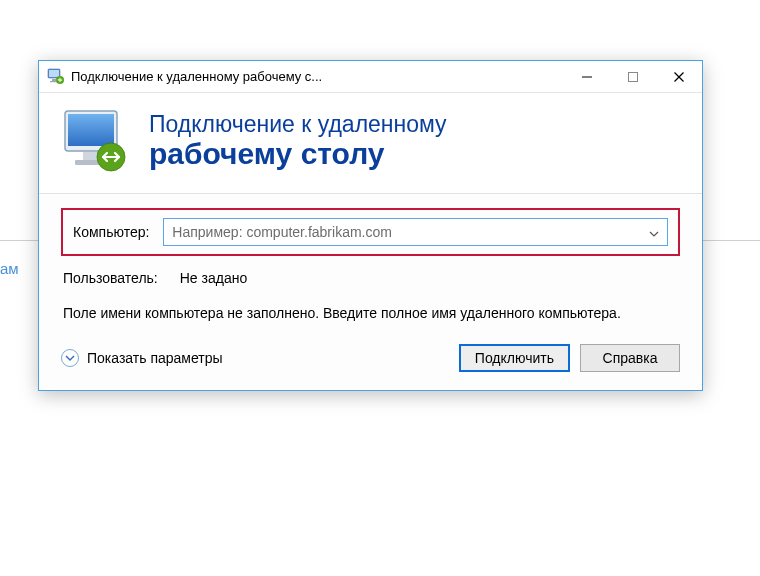 Image resolution: width=760 pixels, height=576 pixels. Describe the element at coordinates (95, 141) in the screenshot. I see `rdp-monitor-icon` at that location.